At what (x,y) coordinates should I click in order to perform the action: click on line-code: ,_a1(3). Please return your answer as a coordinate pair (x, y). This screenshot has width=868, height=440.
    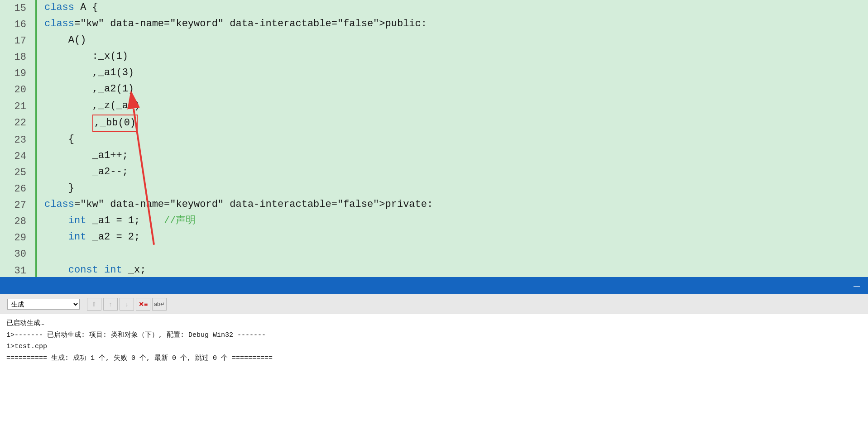
    Looking at the image, I should click on (454, 73).